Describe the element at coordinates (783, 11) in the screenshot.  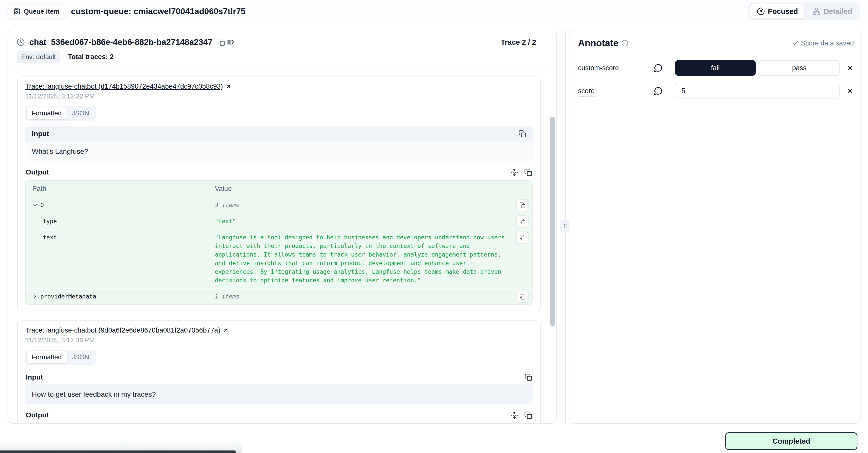
I see `focused-view-label: Focused` at that location.